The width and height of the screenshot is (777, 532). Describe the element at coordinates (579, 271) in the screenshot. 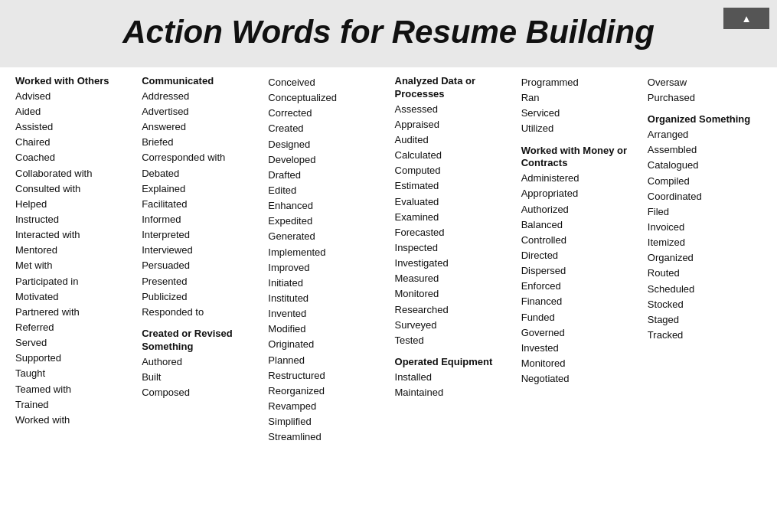

I see `word-item: Dispersed` at that location.